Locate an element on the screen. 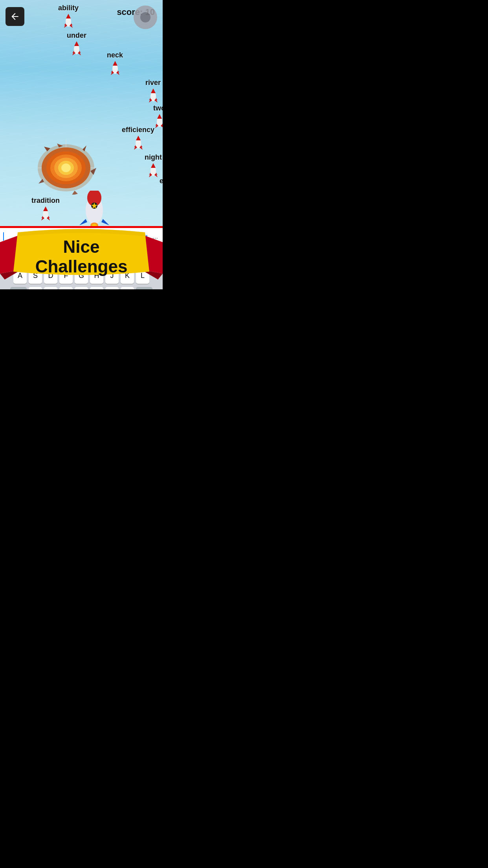  word-missile-tradition: tradition is located at coordinates (46, 208).